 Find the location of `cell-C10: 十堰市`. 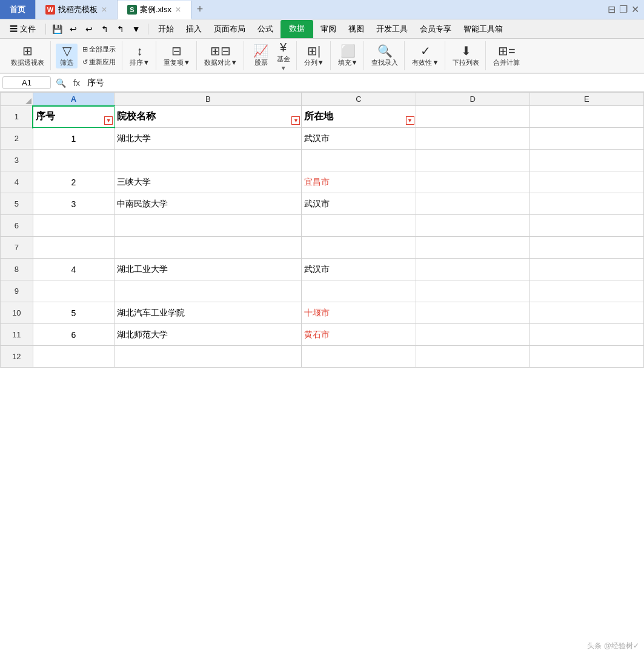

cell-C10: 十堰市 is located at coordinates (359, 313).